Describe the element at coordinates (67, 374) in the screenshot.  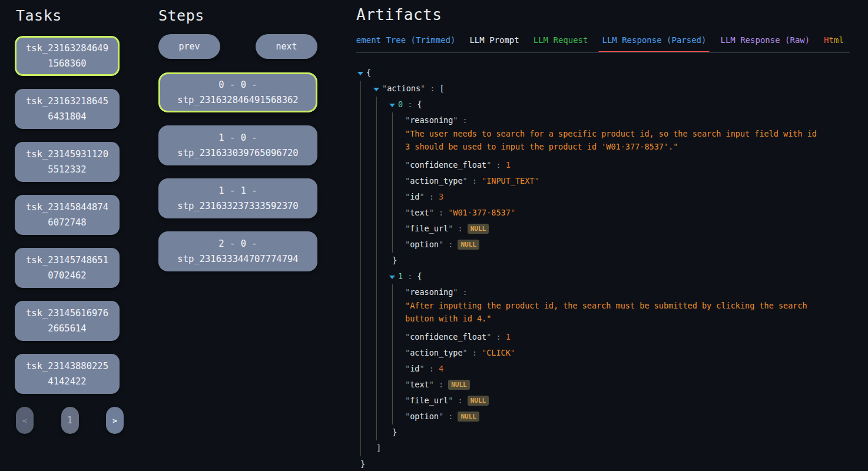
I see `task-item: tsk_231438802254142422` at that location.